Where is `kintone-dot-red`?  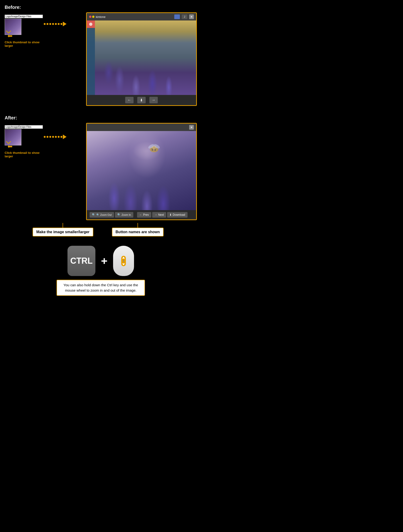 kintone-dot-red is located at coordinates (90, 17).